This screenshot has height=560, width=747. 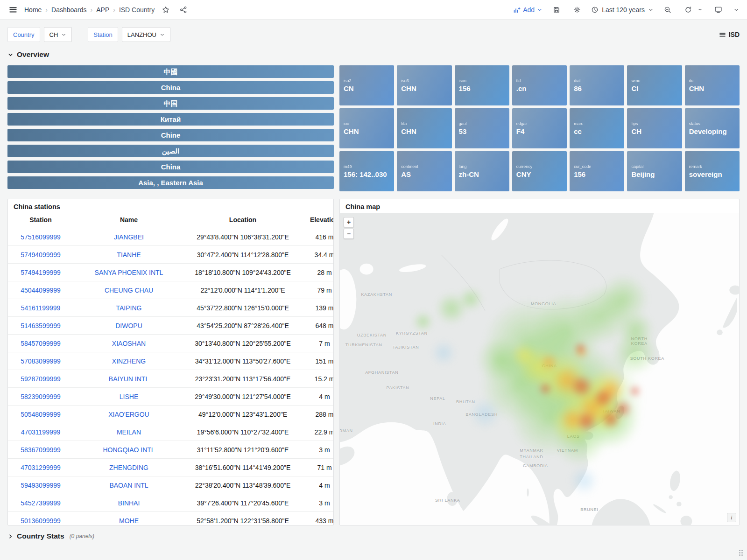 What do you see at coordinates (243, 326) in the screenshot?
I see `station-location: 43°54'25.200"N 87°28'26.400"E` at bounding box center [243, 326].